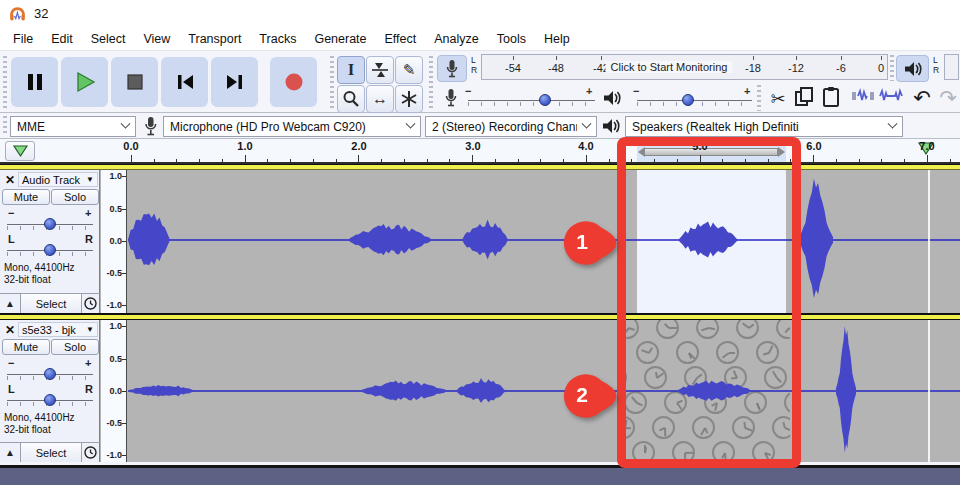 This screenshot has height=485, width=960. Describe the element at coordinates (711, 152) in the screenshot. I see `quick-play-bar` at that location.